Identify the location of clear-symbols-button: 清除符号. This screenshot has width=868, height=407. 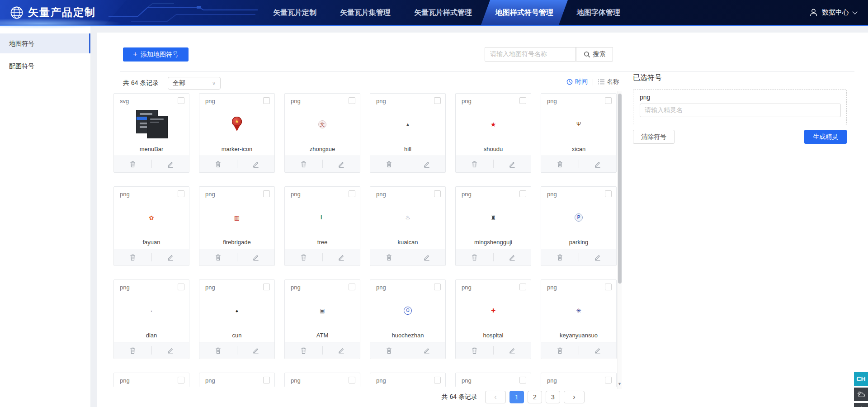
(654, 137).